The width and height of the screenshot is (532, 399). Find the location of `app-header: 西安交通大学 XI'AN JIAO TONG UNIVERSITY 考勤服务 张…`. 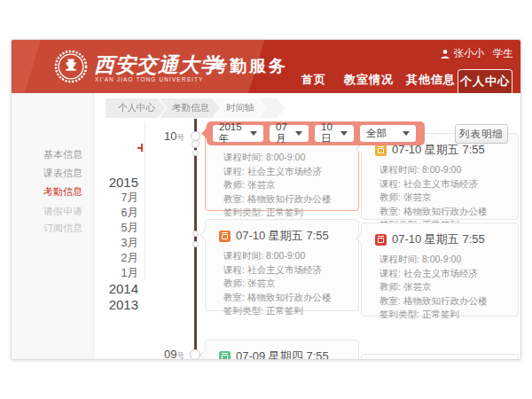

app-header: 西安交通大学 XI'AN JIAO TONG UNIVERSITY 考勤服务 张… is located at coordinates (266, 66).